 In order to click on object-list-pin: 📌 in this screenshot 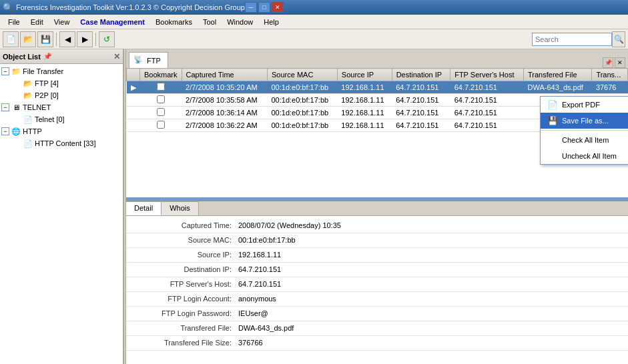, I will do `click(47, 56)`.